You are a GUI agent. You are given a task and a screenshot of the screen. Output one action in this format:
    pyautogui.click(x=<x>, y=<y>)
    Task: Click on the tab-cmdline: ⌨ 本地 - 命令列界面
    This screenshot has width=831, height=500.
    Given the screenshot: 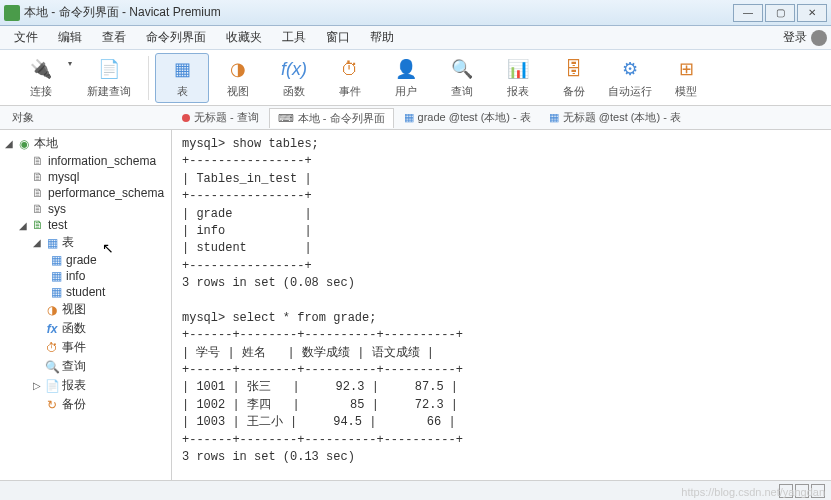 What is the action you would take?
    pyautogui.click(x=332, y=118)
    